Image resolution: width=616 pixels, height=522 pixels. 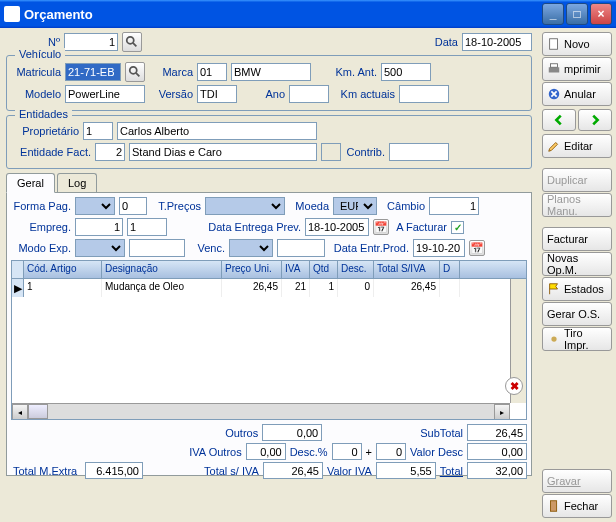 What do you see at coordinates (577, 339) in the screenshot?
I see `tiroimpr-button: Tiro Impr.` at bounding box center [577, 339].